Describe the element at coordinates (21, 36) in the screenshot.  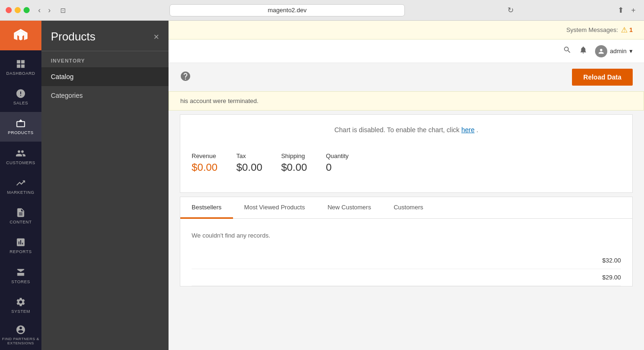
I see `magento-logo-icon` at that location.